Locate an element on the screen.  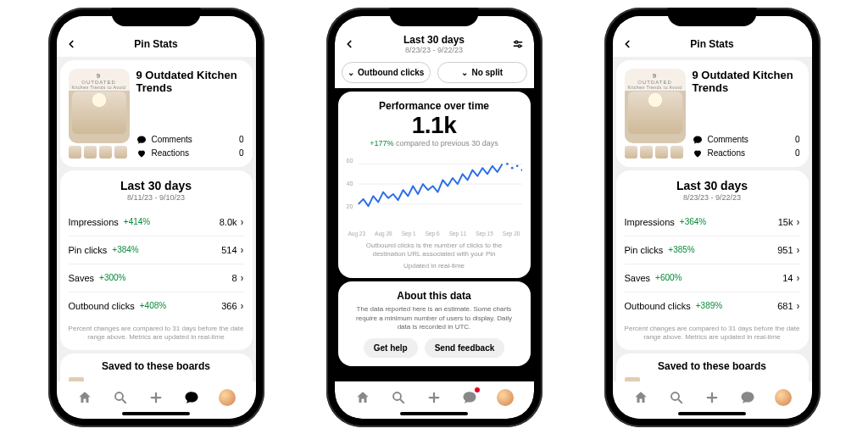
metric-value: 14 is located at coordinates (787, 278).